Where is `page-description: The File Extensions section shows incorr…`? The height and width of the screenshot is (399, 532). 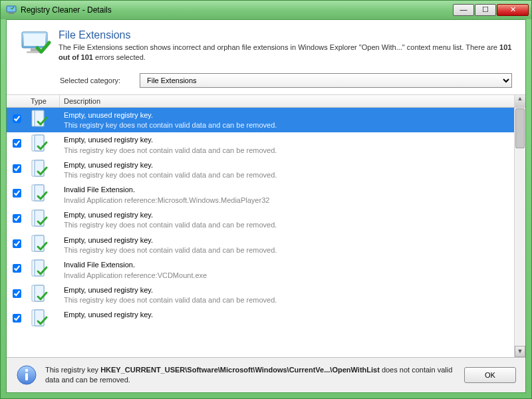
page-description: The File Extensions section shows incorr… is located at coordinates (285, 53).